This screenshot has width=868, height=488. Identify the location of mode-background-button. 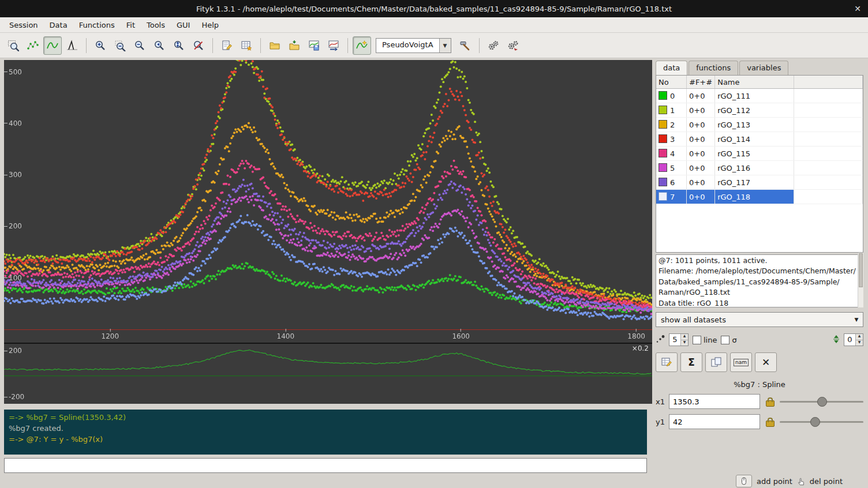
(53, 46).